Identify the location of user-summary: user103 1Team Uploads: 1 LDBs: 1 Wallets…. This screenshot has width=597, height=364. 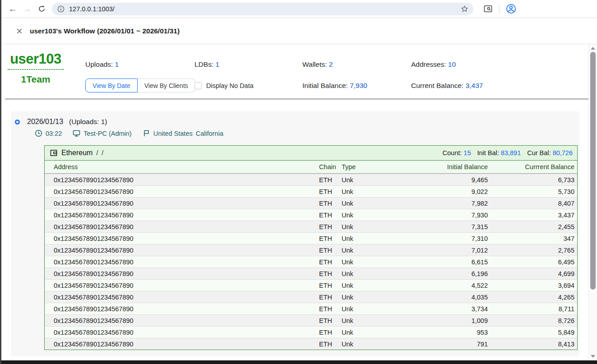
(300, 71).